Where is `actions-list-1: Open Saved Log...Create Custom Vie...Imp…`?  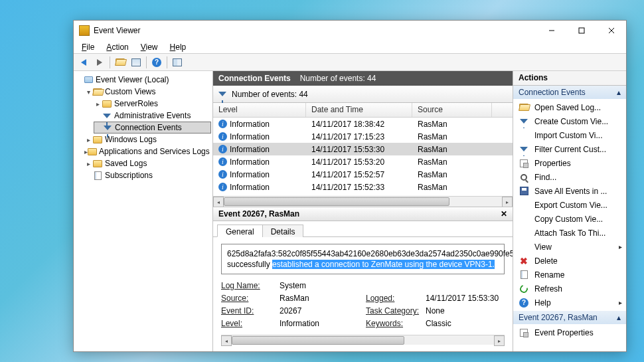
actions-list-1: Open Saved Log...Create Custom Vie...Imp… is located at coordinates (570, 205).